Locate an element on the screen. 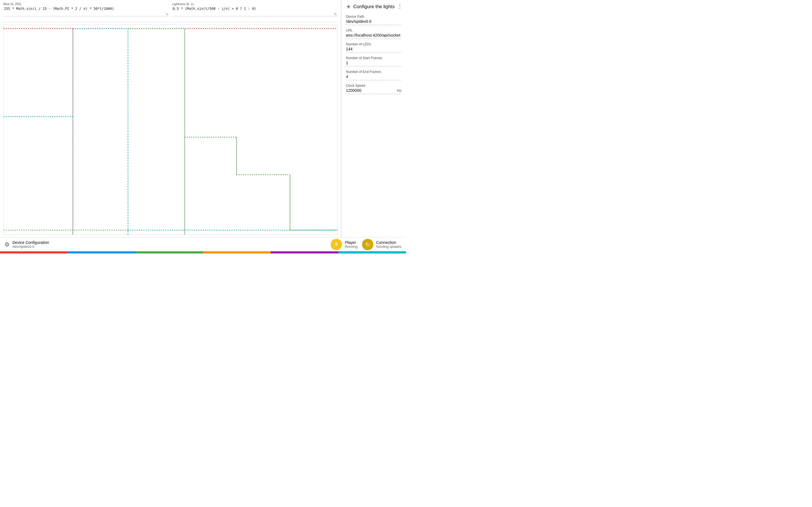  num-leds-label: Number of LEDs is located at coordinates (374, 44).